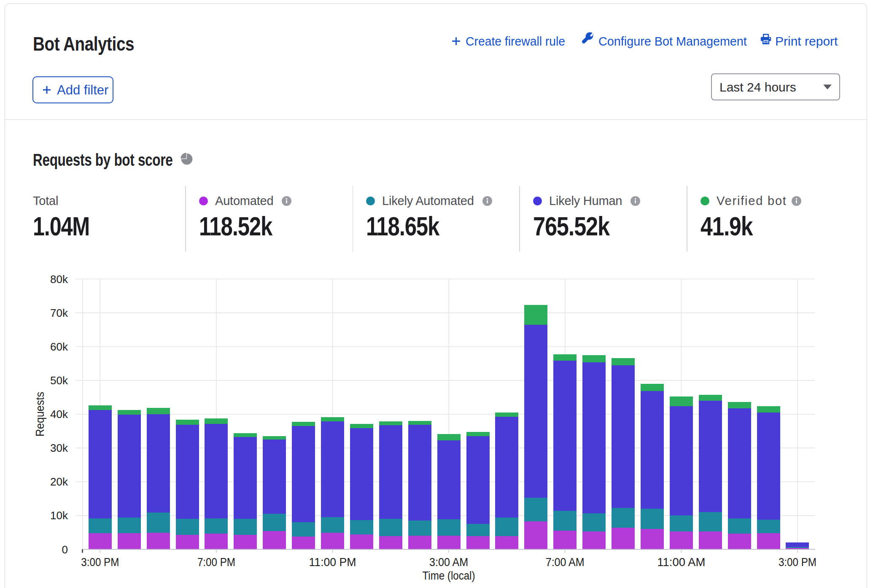 The width and height of the screenshot is (873, 588). What do you see at coordinates (565, 562) in the screenshot?
I see `svg-text: 7:00 AM` at bounding box center [565, 562].